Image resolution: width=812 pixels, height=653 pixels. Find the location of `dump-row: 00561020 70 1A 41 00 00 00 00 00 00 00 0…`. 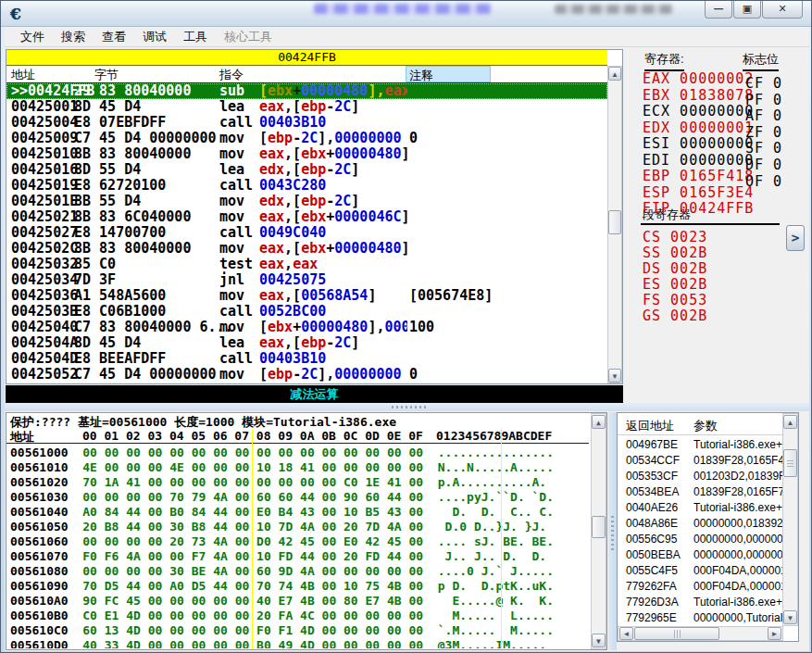

dump-row: 00561020 70 1A 41 00 00 00 00 00 00 00 0… is located at coordinates (278, 483).